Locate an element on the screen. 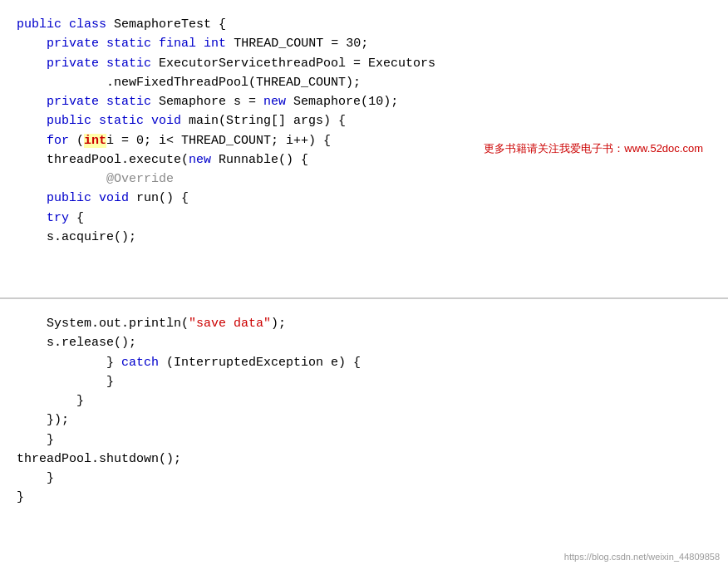 This screenshot has height=570, width=728. code-line: threadPool.shutdown(); is located at coordinates (364, 459).